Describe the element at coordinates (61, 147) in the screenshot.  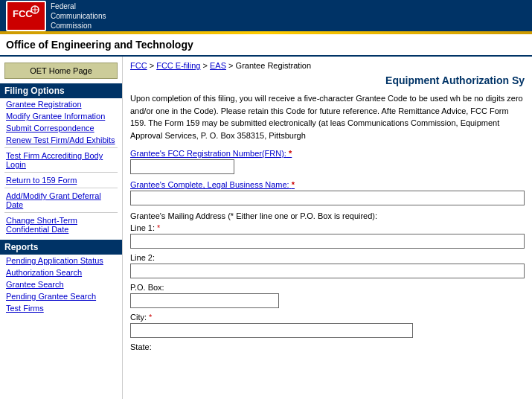
I see `sidebar-divider` at that location.